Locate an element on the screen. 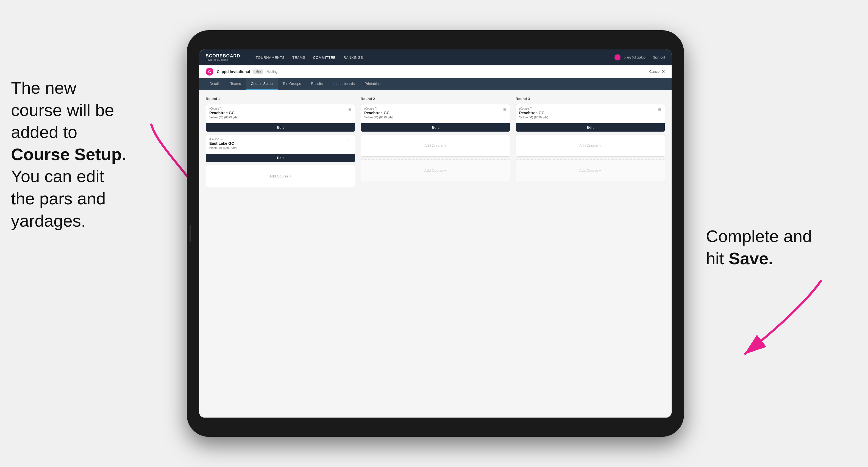 This screenshot has width=868, height=467. round2-add-course-disabled-label: Add Course + is located at coordinates (435, 170).